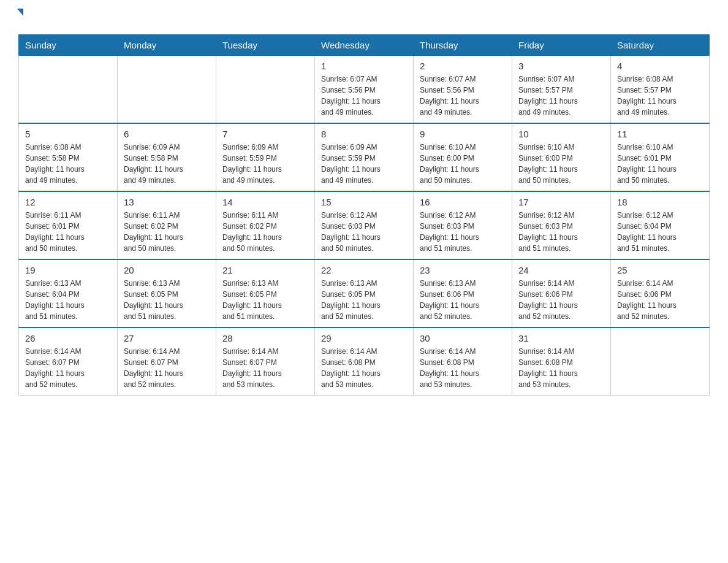 The height and width of the screenshot is (563, 728). I want to click on day-number: 29, so click(364, 339).